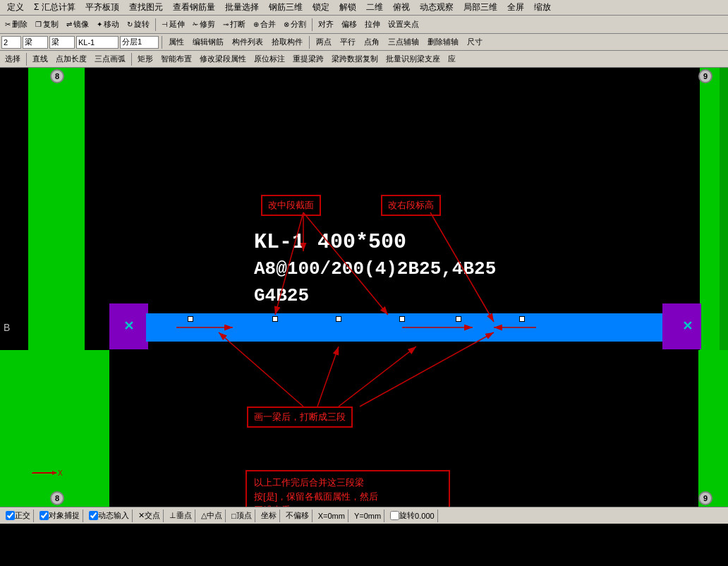  I want to click on menu-local3d: 局部三维, so click(480, 7).